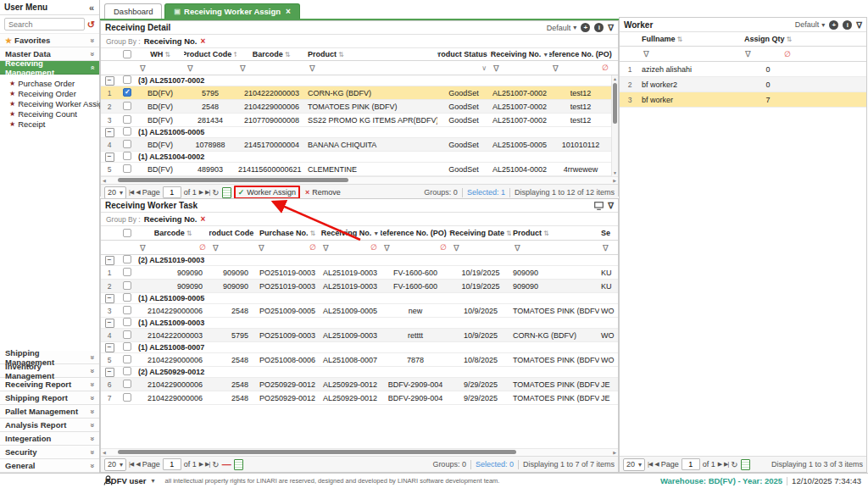 The height and width of the screenshot is (488, 868). What do you see at coordinates (634, 464) in the screenshot?
I see `page-size-select: 20 ▾` at bounding box center [634, 464].